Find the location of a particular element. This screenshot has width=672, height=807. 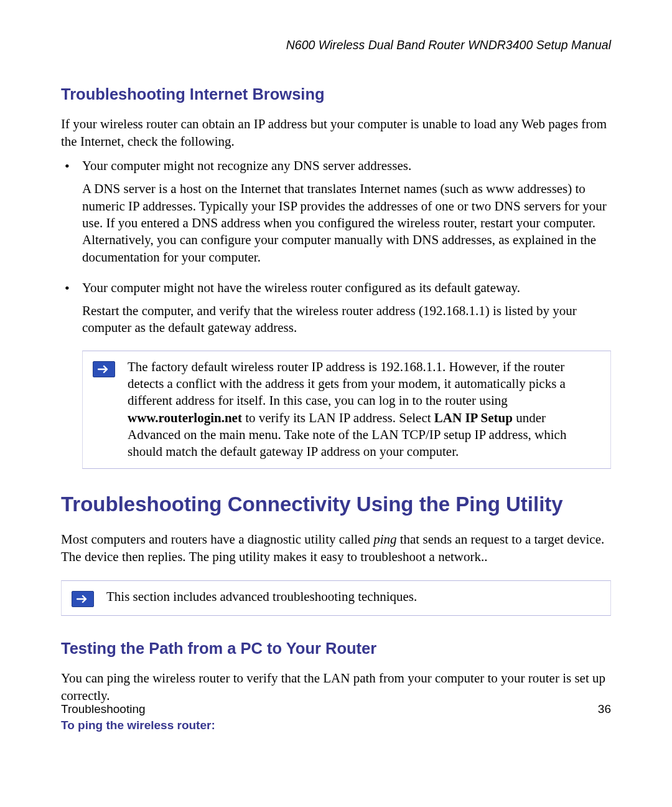

heading-troubleshooting-browsing: Troubleshooting Internet Browsing is located at coordinates (336, 95).